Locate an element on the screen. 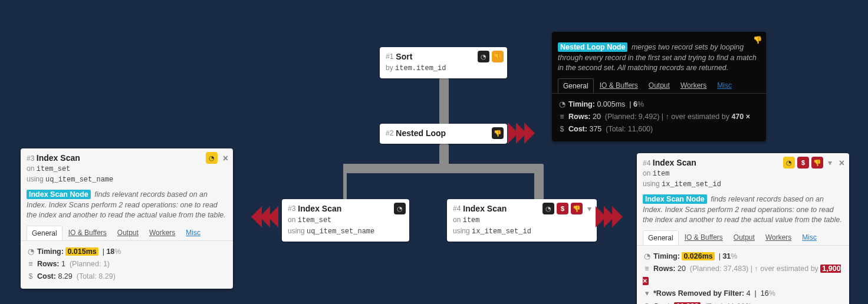 The image size is (868, 304). node-title: Nested Loop is located at coordinates (421, 133).